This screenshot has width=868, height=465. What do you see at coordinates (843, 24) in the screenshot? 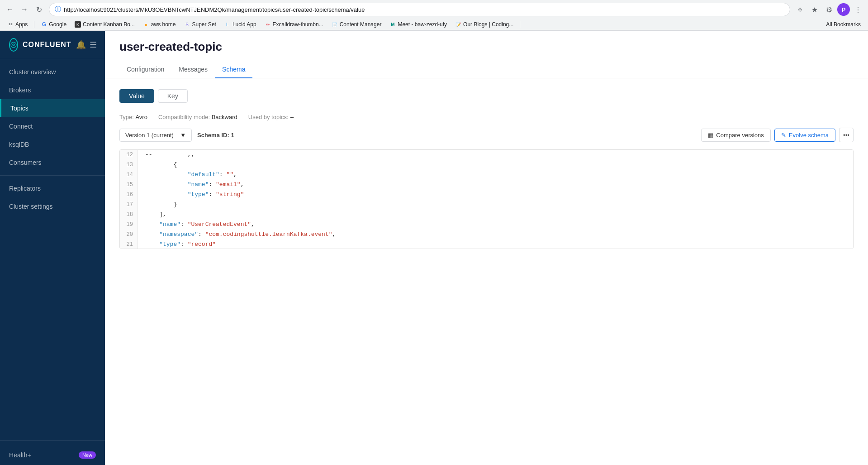
I see `bookmark-all-label: All Bookmarks` at bounding box center [843, 24].